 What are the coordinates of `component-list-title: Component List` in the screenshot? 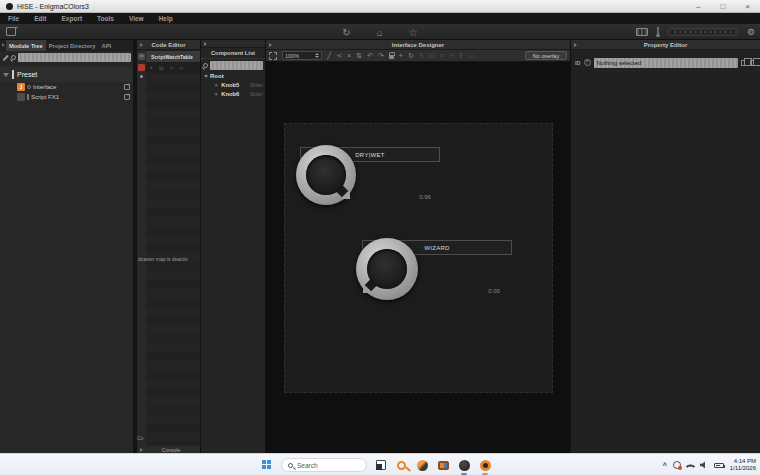 It's located at (233, 54).